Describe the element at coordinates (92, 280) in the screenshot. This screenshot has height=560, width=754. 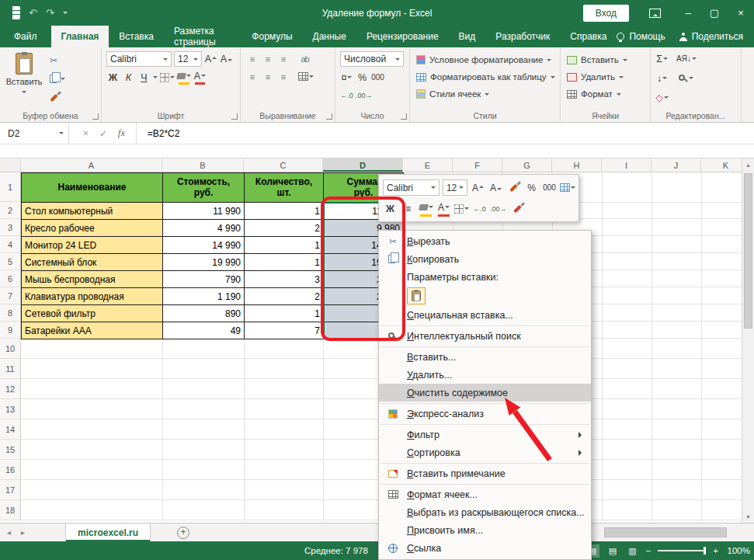
I see `cell: Мышь беспроводная` at that location.